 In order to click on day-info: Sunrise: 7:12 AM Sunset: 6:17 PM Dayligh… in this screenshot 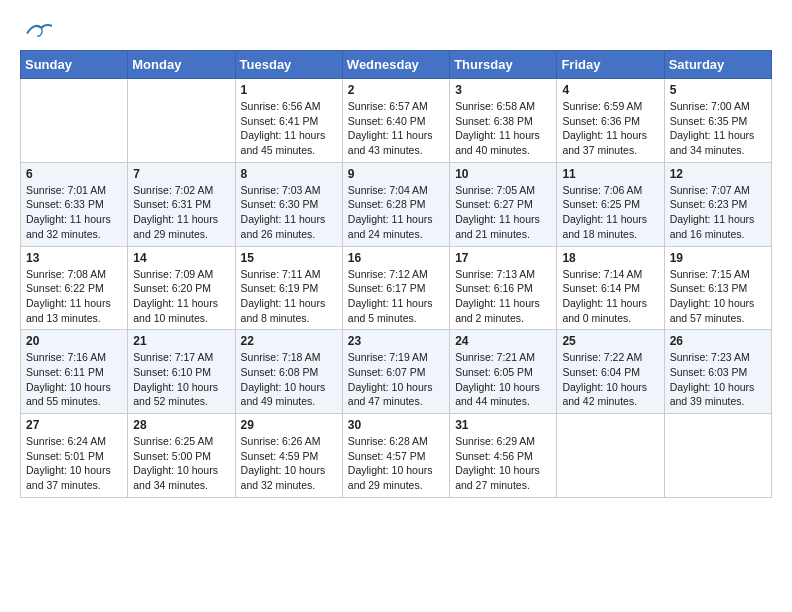, I will do `click(396, 296)`.